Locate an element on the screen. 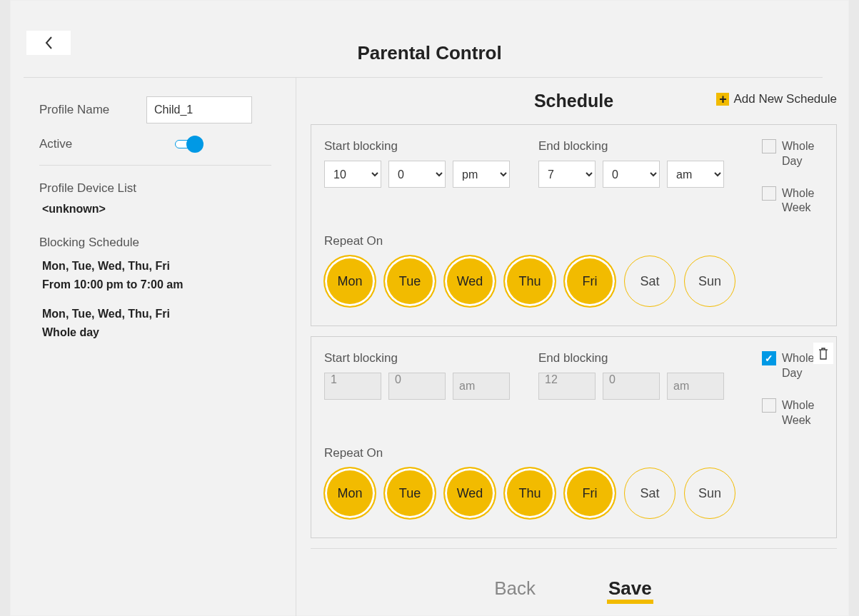 This screenshot has height=616, width=859. add-schedule-button: + Add New Schedule is located at coordinates (777, 99).